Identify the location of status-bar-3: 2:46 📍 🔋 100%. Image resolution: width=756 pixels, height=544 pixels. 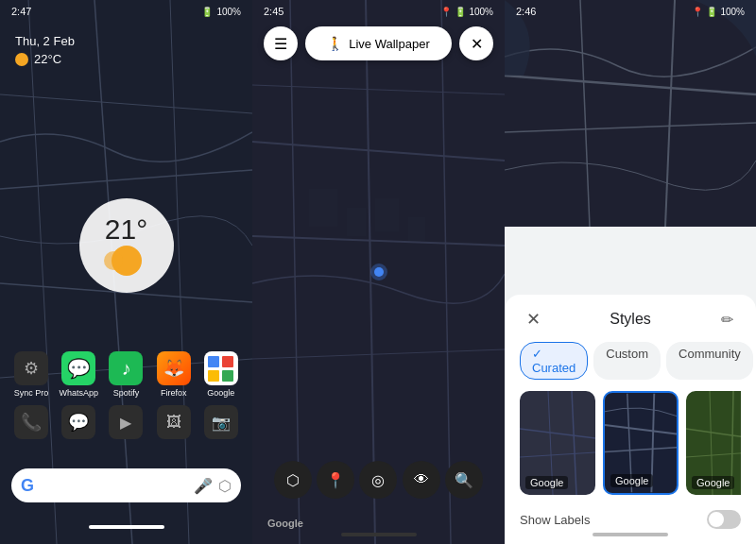
(630, 11).